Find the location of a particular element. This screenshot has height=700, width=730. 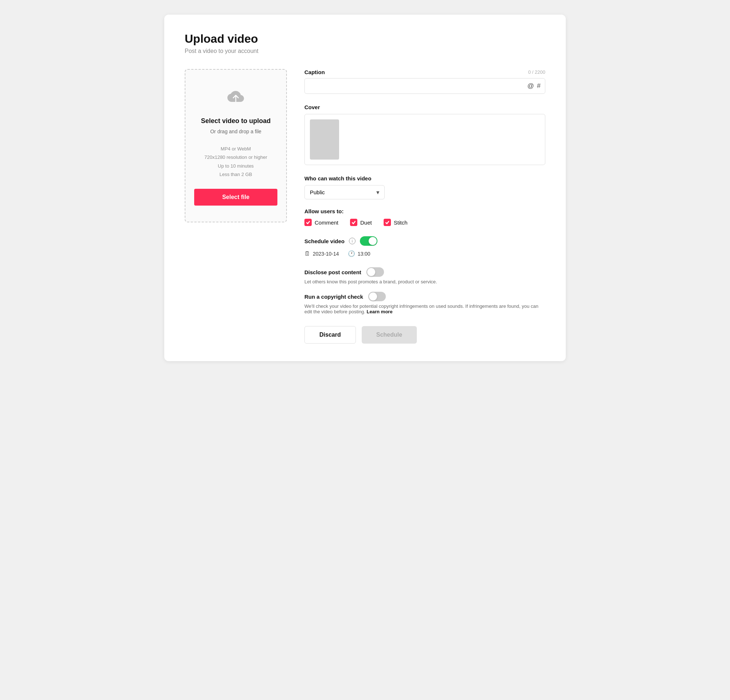

page-subtitle: Post a video to your account is located at coordinates (365, 51).